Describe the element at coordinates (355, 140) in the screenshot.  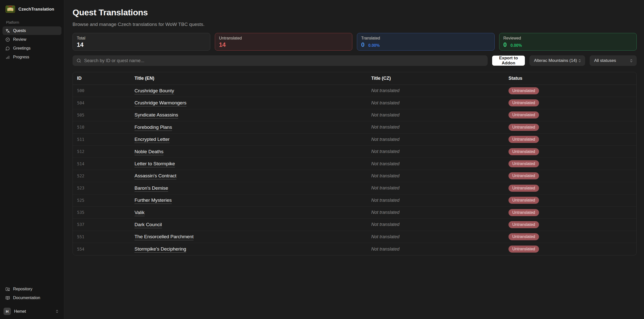
I see `table-row: 511 Encrypted Letter Not translated Untr…` at that location.